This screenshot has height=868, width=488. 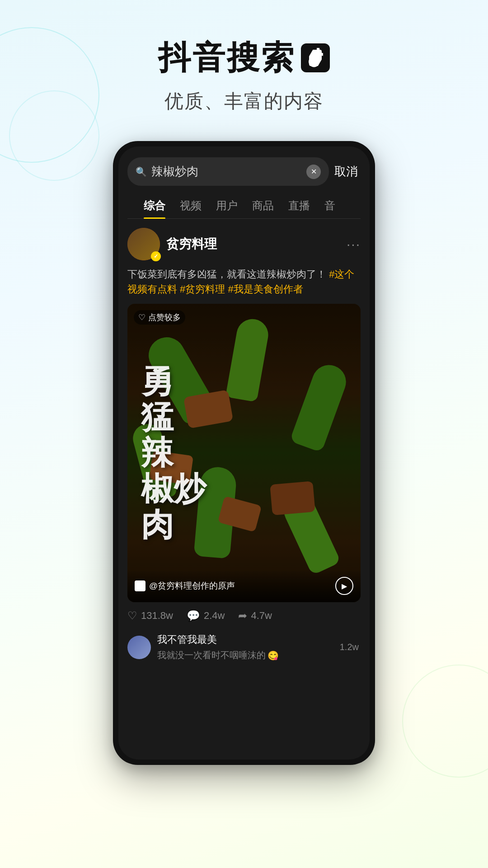 What do you see at coordinates (139, 647) in the screenshot?
I see `next-user-avatar` at bounding box center [139, 647].